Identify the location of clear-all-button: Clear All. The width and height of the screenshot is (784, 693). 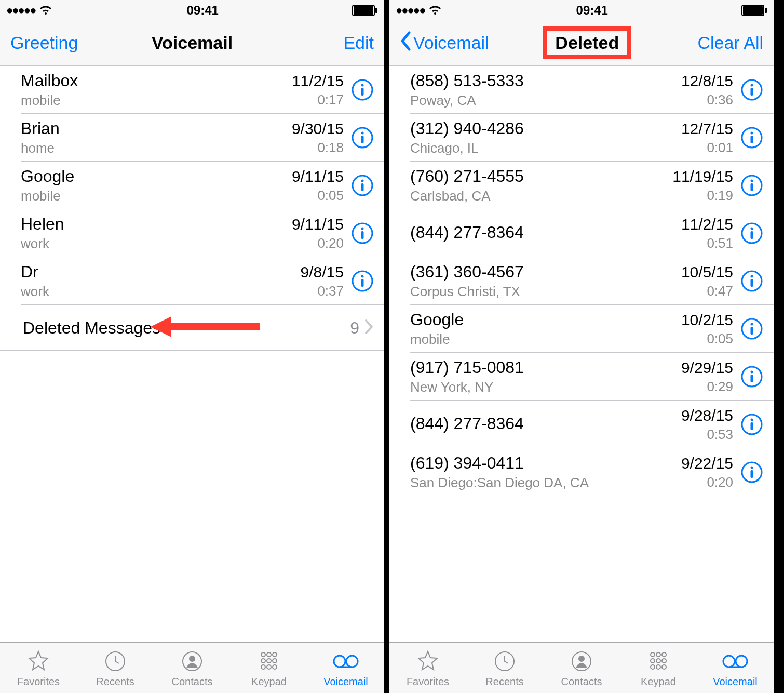
(724, 43).